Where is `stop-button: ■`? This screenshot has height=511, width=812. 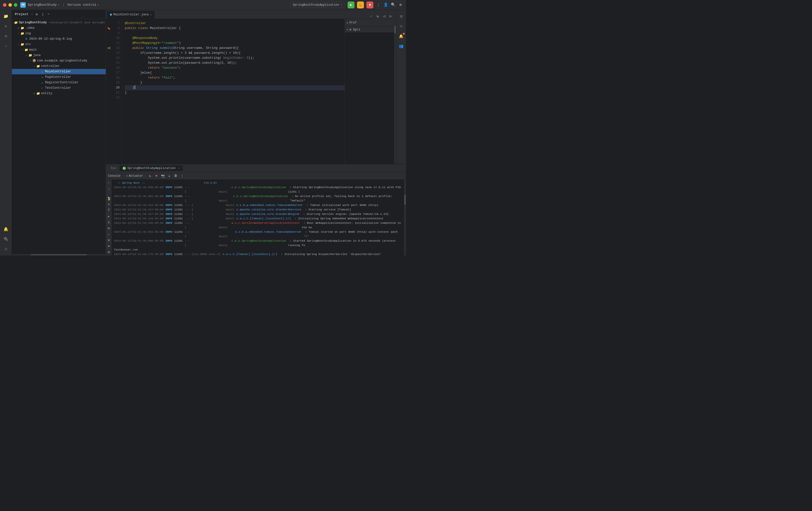 stop-button: ■ is located at coordinates (370, 5).